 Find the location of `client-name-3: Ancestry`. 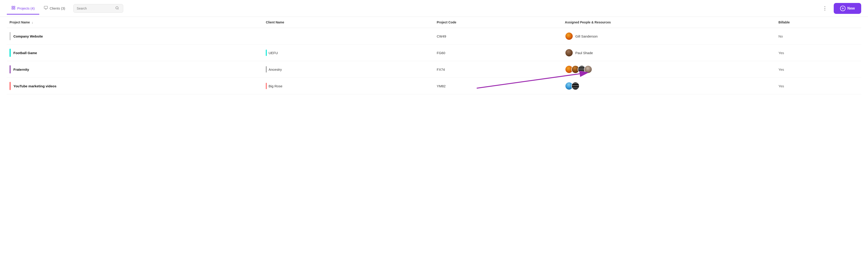

client-name-3: Ancestry is located at coordinates (275, 70).